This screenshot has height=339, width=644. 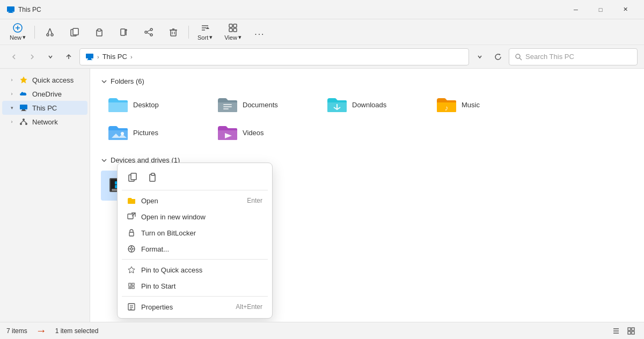 What do you see at coordinates (32, 57) in the screenshot?
I see `forward-icon` at bounding box center [32, 57].